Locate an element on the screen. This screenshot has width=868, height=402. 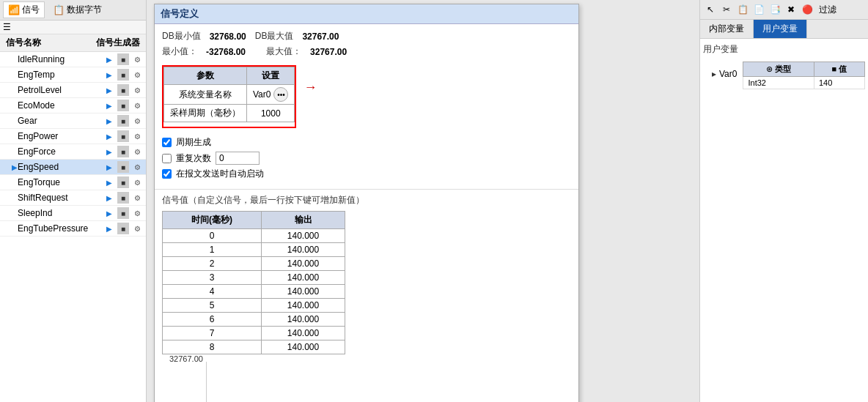
values-row: 2 140.000 is located at coordinates (254, 264).